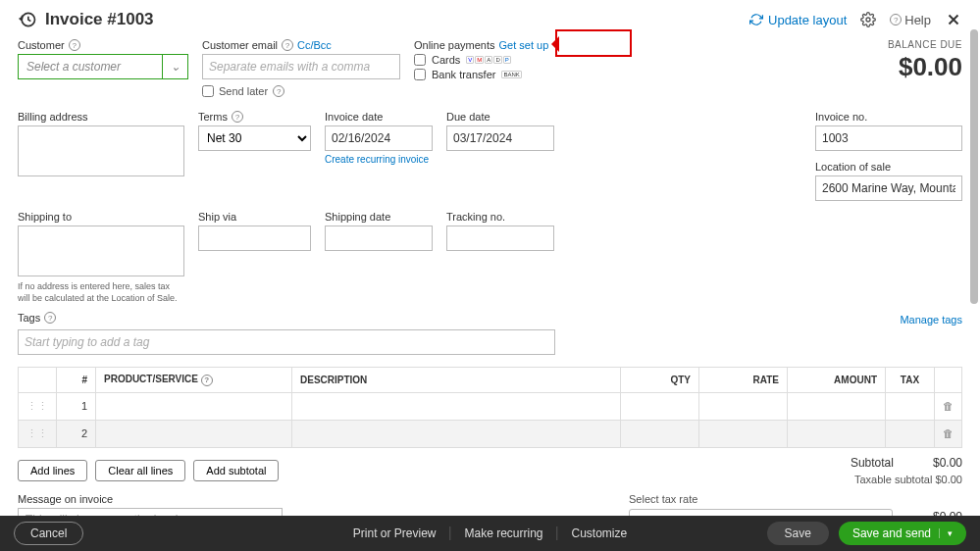  Describe the element at coordinates (379, 138) in the screenshot. I see `invoice-date-input` at that location.